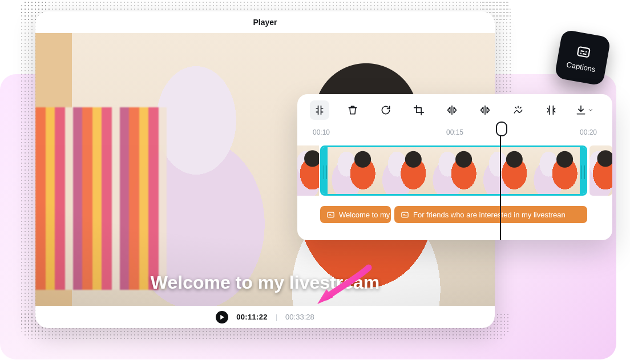 This screenshot has height=364, width=630. What do you see at coordinates (584, 52) in the screenshot?
I see `captions-icon` at bounding box center [584, 52].